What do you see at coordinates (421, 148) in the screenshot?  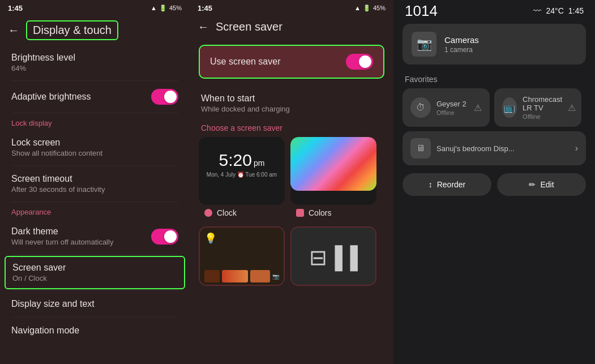 I see `sanuj-icon: 🖥` at bounding box center [421, 148].